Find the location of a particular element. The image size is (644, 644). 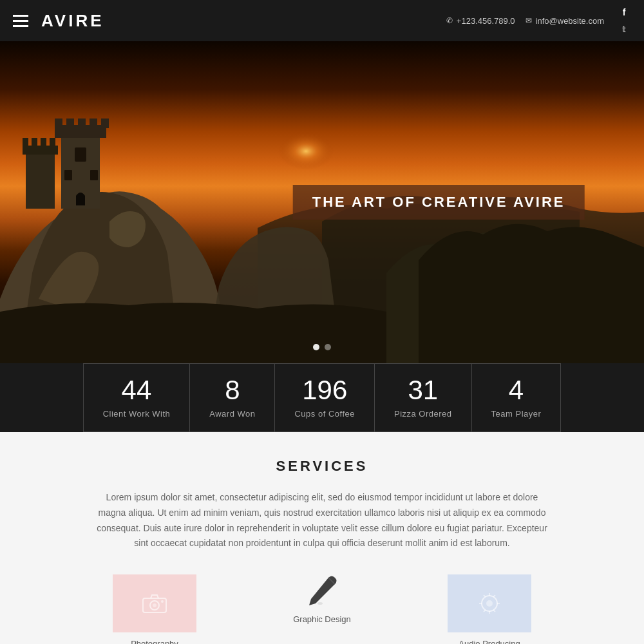

hero-dots is located at coordinates (322, 347).